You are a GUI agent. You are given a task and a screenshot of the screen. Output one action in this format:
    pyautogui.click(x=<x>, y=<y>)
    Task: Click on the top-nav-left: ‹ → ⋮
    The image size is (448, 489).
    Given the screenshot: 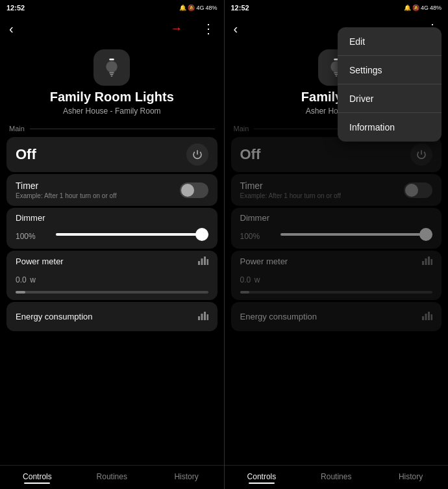 What is the action you would take?
    pyautogui.click(x=112, y=29)
    